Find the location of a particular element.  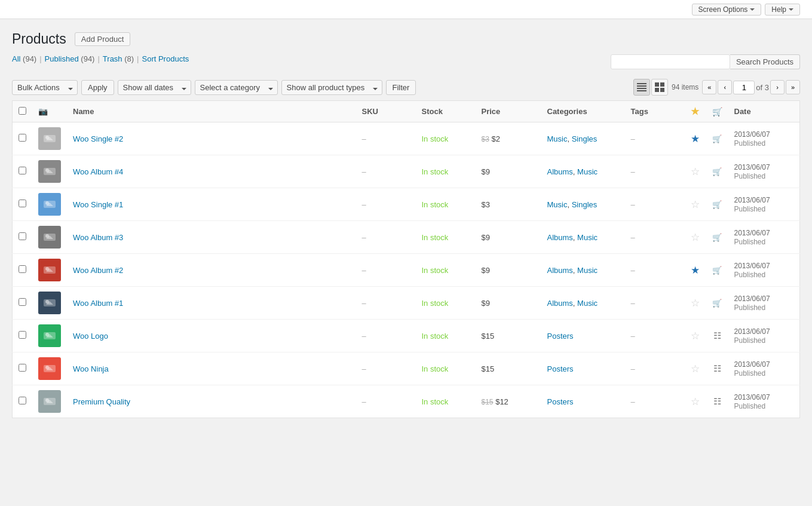

row-thumb-cell is located at coordinates (50, 303).